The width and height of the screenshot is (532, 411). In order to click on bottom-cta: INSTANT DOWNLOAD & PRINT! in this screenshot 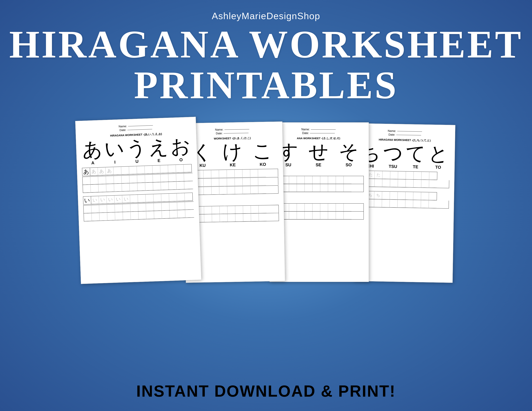, I will do `click(266, 395)`.